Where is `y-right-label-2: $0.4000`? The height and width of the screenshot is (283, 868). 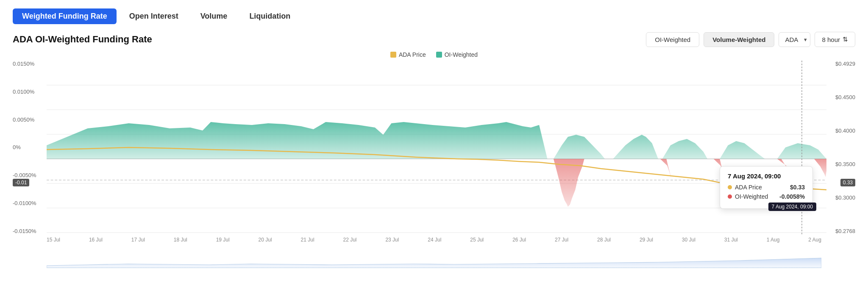
y-right-label-2: $0.4000 is located at coordinates (841, 130).